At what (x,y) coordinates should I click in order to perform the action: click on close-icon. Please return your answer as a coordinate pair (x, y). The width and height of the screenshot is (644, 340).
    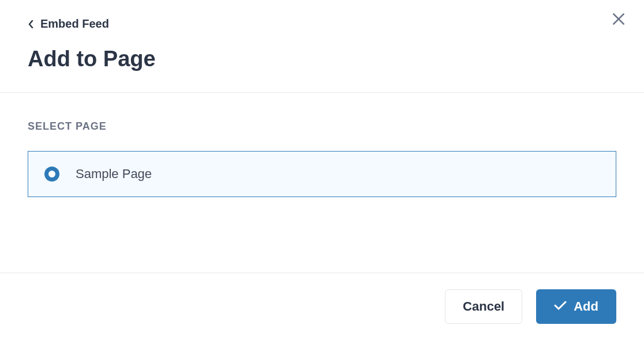
    Looking at the image, I should click on (619, 20).